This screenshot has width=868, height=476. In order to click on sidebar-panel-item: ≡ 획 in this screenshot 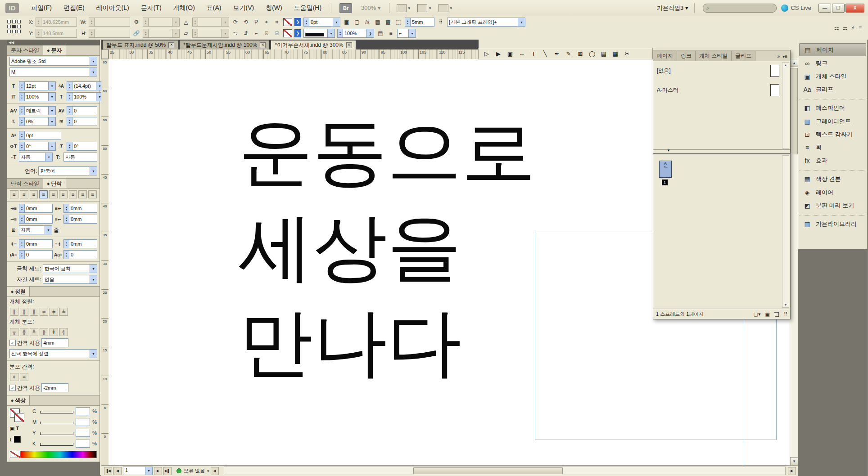, I will do `click(833, 148)`.